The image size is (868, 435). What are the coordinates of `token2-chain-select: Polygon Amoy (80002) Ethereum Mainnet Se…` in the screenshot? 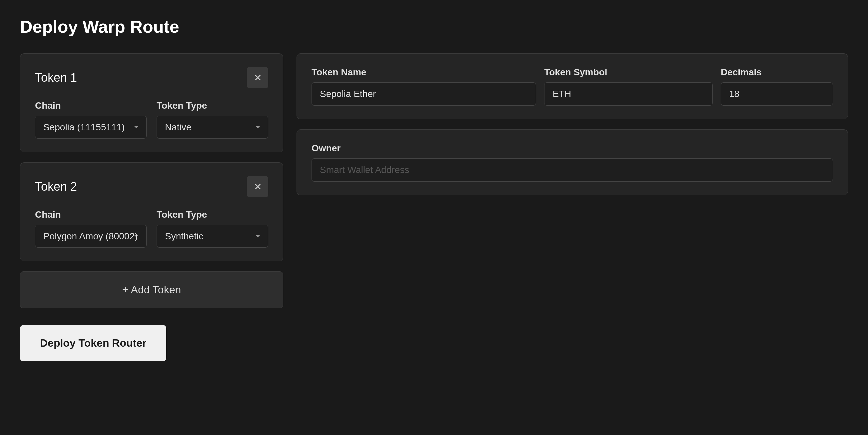 It's located at (91, 236).